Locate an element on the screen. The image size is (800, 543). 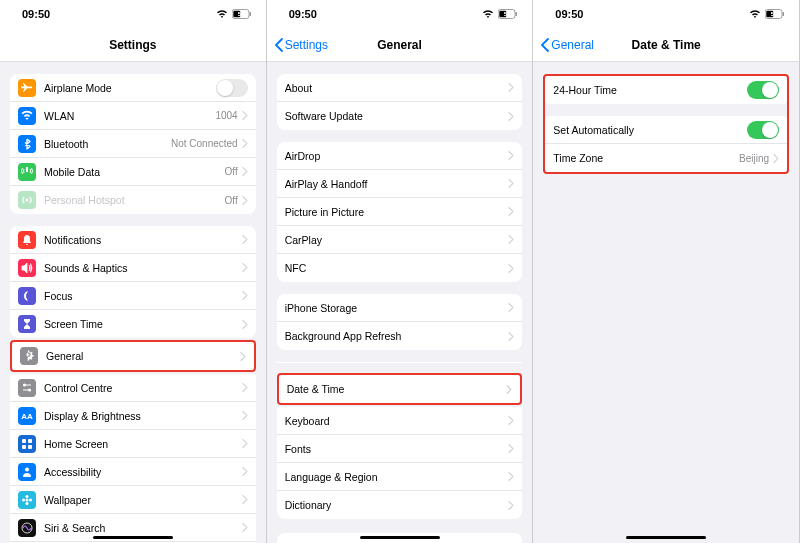
row-control-centre: Control Centre is located at coordinates (133, 388).